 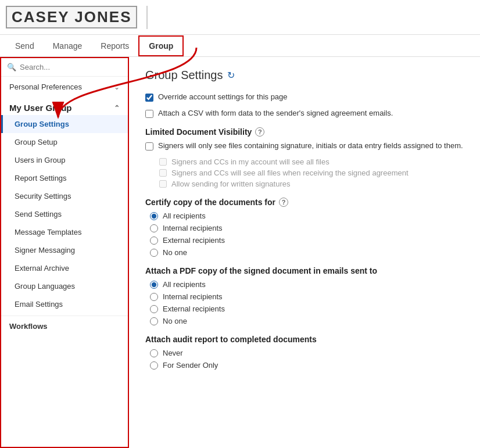 What do you see at coordinates (117, 108) in the screenshot?
I see `my-user-group-chevron: ⌃` at bounding box center [117, 108].